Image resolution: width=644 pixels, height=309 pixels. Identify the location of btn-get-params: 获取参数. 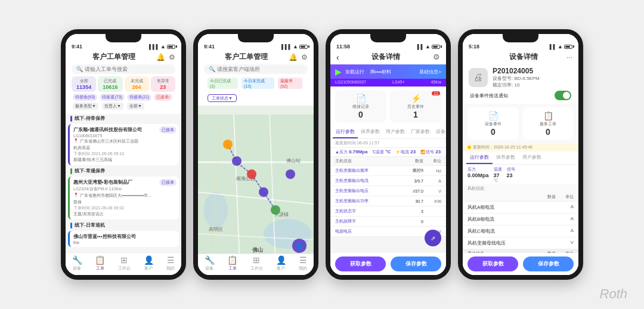
(360, 264).